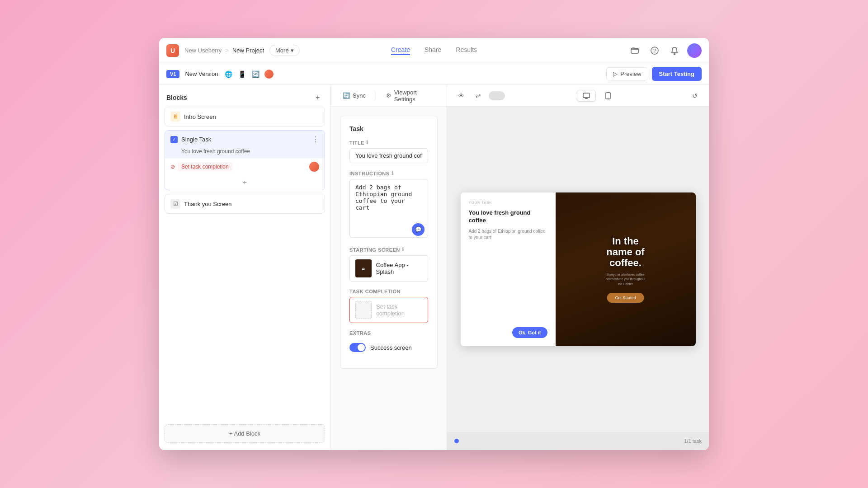  Describe the element at coordinates (677, 74) in the screenshot. I see `start-testing-button: Start Testing` at that location.